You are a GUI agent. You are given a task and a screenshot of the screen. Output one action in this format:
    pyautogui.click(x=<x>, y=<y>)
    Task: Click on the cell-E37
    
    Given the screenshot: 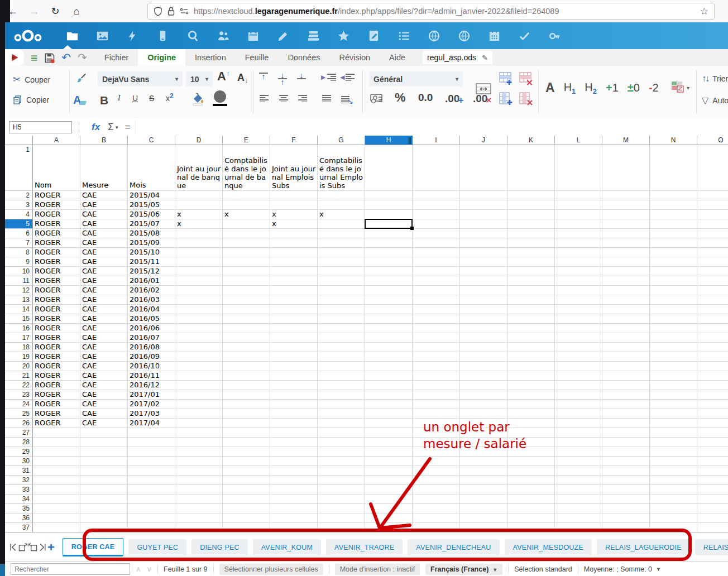 What is the action you would take?
    pyautogui.click(x=247, y=528)
    